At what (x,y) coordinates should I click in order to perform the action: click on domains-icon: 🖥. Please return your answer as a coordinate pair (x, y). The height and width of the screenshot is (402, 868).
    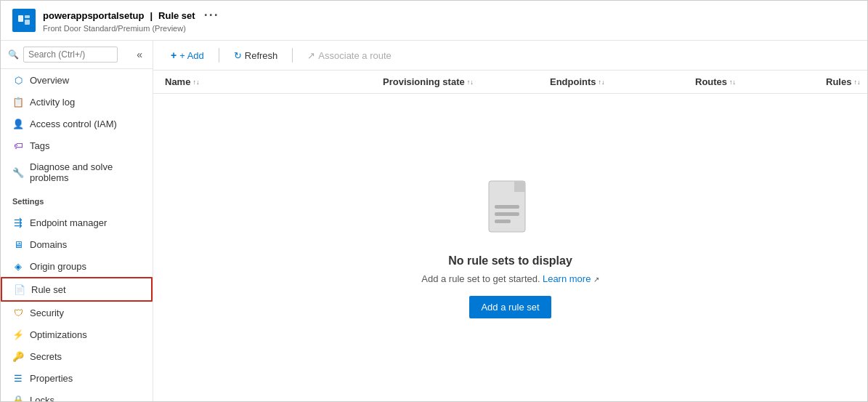
    Looking at the image, I should click on (18, 244).